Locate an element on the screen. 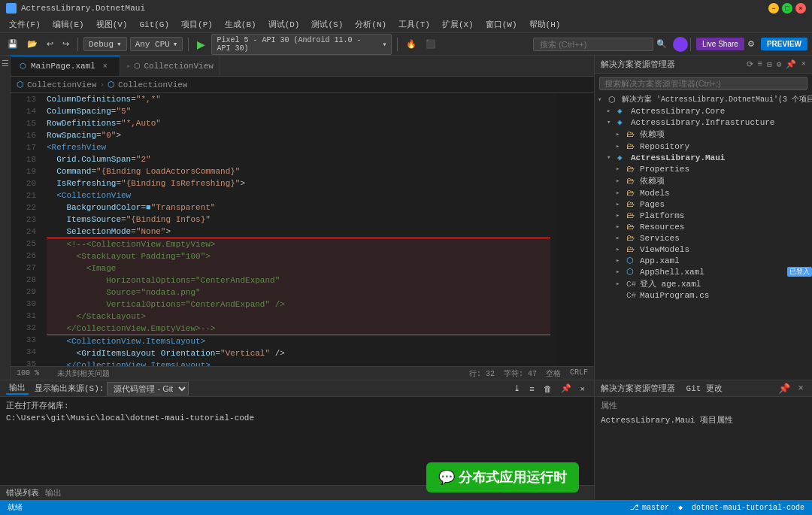 This screenshot has height=515, width=812. breadcrumb-label-1: CollectionView is located at coordinates (62, 85).